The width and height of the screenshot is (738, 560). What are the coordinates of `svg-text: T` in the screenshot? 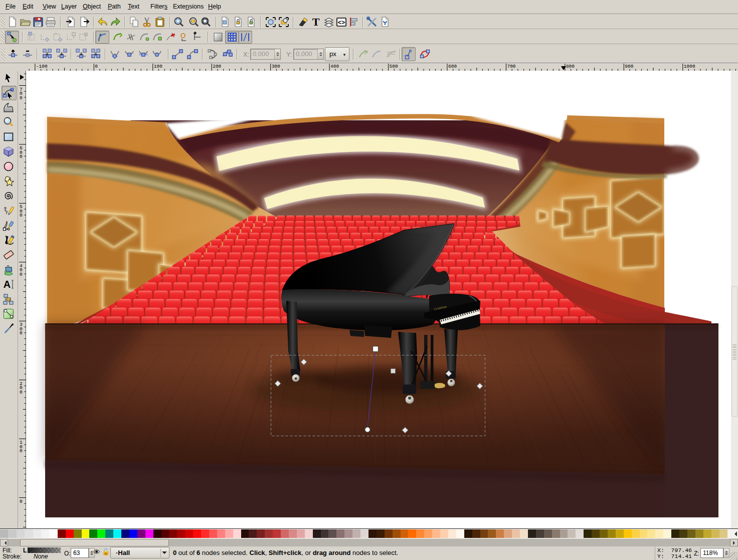 It's located at (316, 22).